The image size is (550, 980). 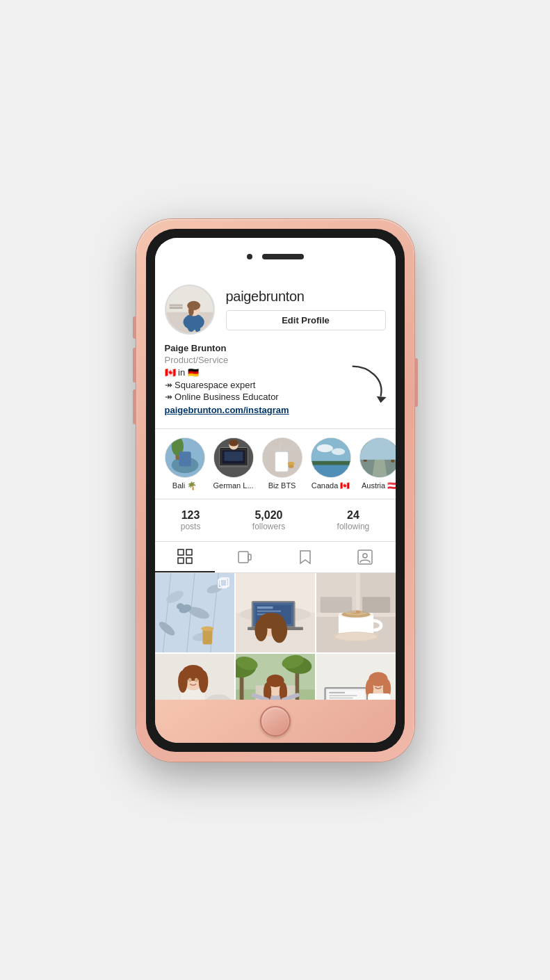 What do you see at coordinates (135, 407) in the screenshot?
I see `volume-down-button` at bounding box center [135, 407].